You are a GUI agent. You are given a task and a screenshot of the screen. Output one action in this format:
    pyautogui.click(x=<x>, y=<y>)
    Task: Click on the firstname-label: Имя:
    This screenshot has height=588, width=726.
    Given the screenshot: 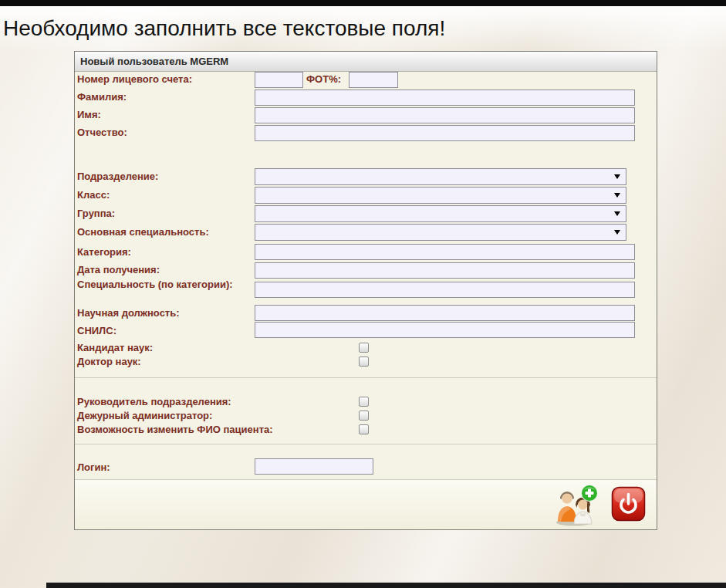 What is the action you would take?
    pyautogui.click(x=89, y=114)
    